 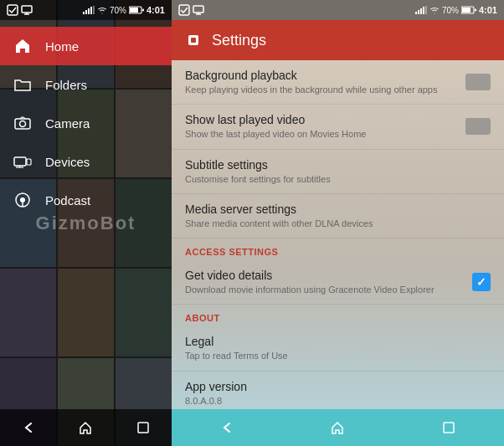 I want to click on nav-item-home: Home, so click(x=85, y=46).